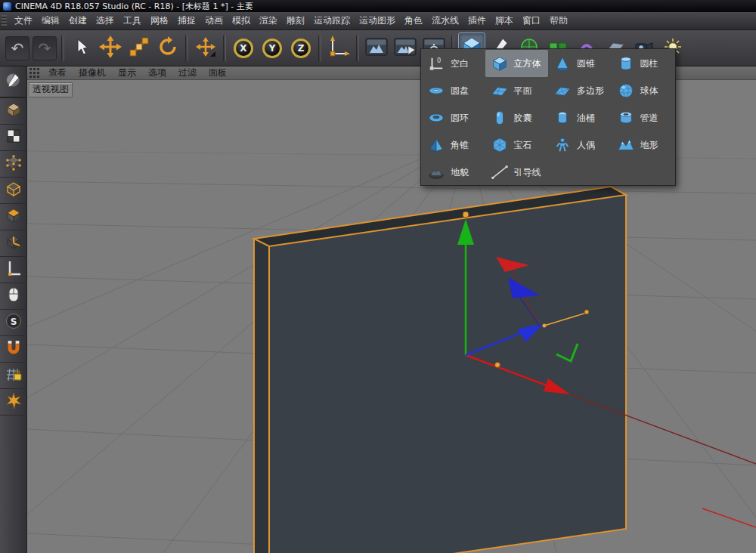 This screenshot has width=756, height=553. Describe the element at coordinates (268, 21) in the screenshot. I see `menu-item-render: 渲染` at that location.